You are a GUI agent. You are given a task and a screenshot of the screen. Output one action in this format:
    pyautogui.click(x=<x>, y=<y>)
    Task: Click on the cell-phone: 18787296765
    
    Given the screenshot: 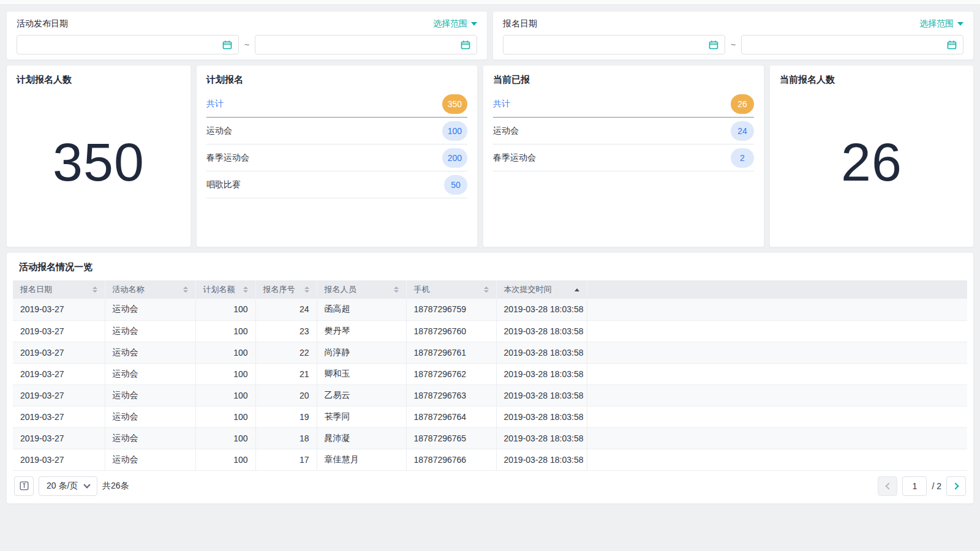 What is the action you would take?
    pyautogui.click(x=451, y=438)
    